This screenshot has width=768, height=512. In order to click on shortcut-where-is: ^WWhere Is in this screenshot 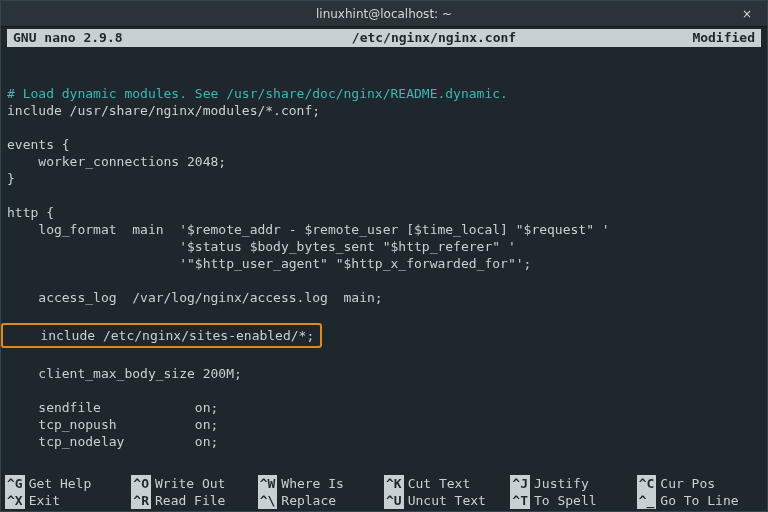, I will do `click(321, 484)`.